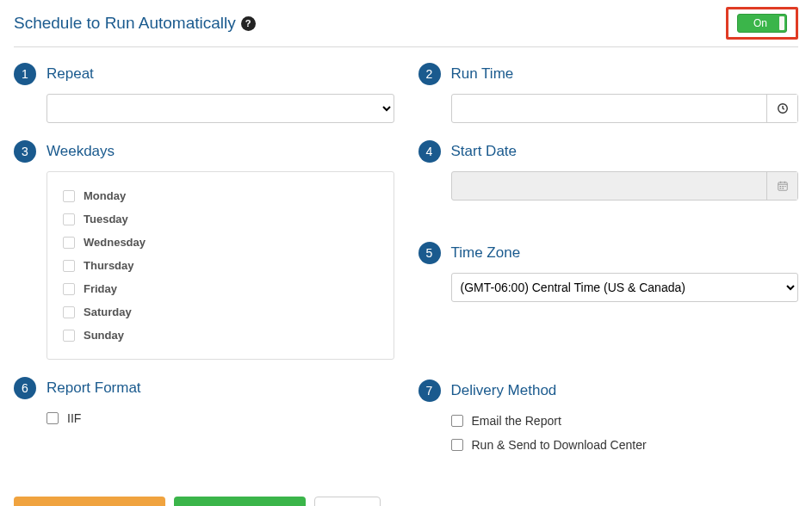 This screenshot has width=812, height=506. I want to click on section-timezone: 5 Time Zone (GMT-06:00) Central Time (US…, so click(609, 272).